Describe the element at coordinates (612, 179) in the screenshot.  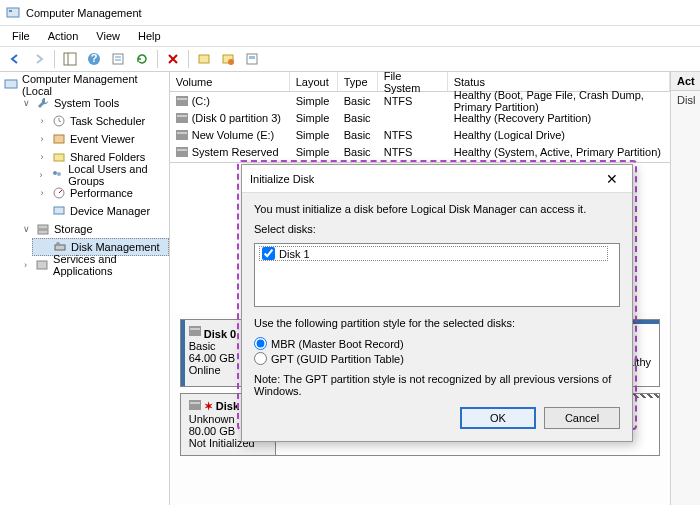
I see `close-button: ✕` at that location.